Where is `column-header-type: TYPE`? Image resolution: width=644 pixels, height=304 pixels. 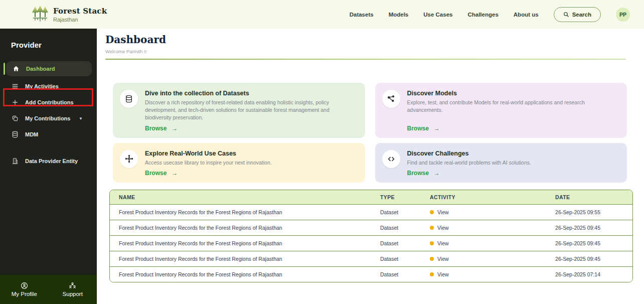
column-header-type: TYPE is located at coordinates (396, 198).